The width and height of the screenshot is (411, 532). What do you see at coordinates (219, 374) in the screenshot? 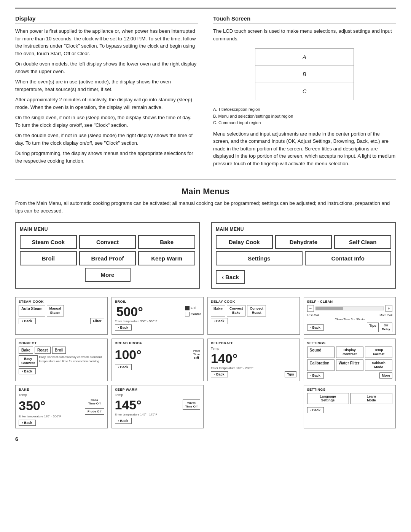
I see `dehydrate-back-btn: ‹ Back` at bounding box center [219, 374].